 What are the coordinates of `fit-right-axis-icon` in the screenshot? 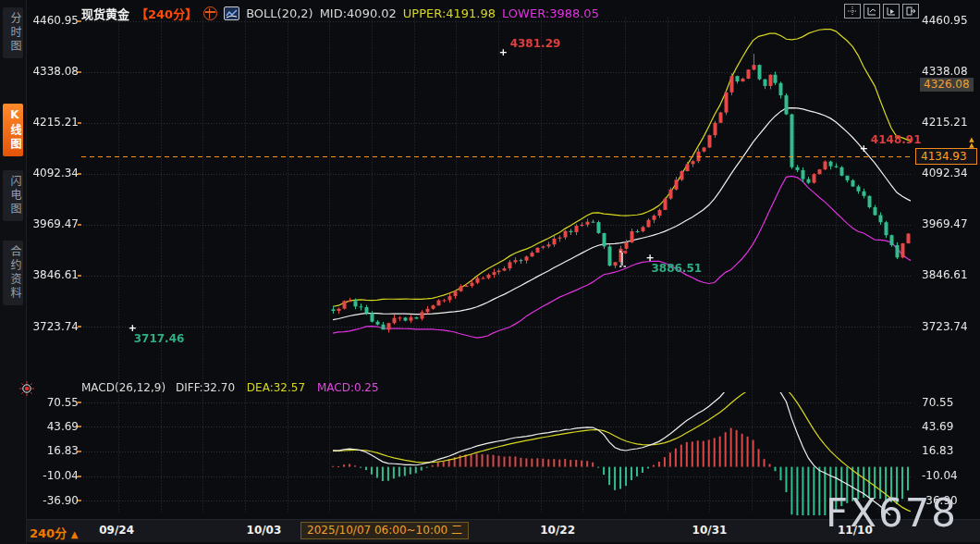 It's located at (891, 11).